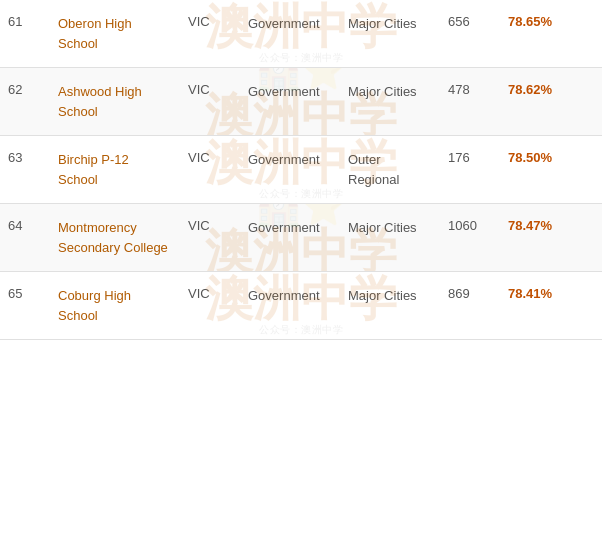  I want to click on location-cell: Outer Regional, so click(390, 170).